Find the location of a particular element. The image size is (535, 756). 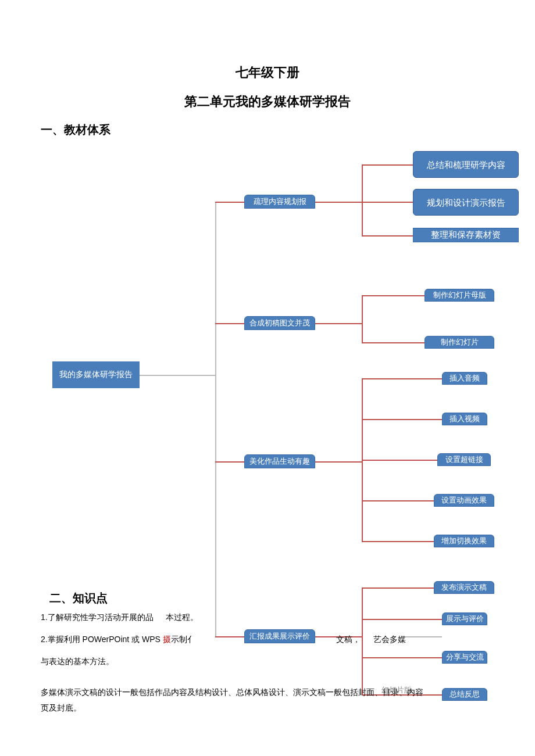

kp2-red: 摄 is located at coordinates (167, 639).